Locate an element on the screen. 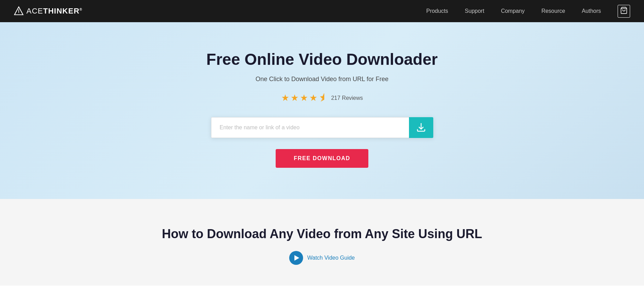 The width and height of the screenshot is (644, 295). reviews-count: 217 Reviews is located at coordinates (347, 98).